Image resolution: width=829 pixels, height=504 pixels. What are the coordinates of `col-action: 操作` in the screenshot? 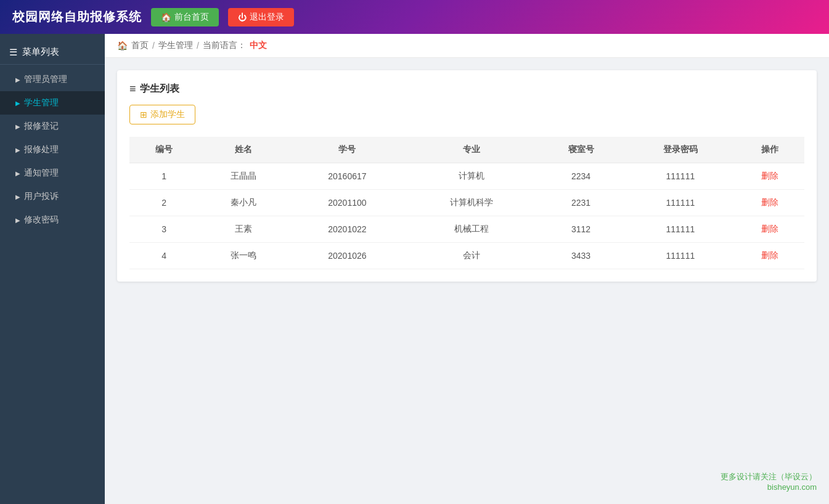 It's located at (770, 150).